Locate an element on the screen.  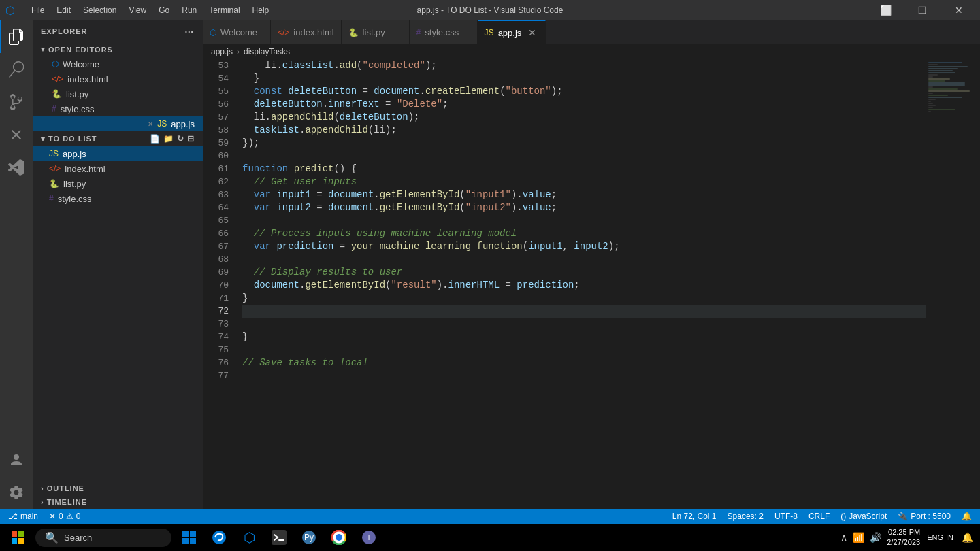
encoding-status: UTF-8 is located at coordinates (786, 516).